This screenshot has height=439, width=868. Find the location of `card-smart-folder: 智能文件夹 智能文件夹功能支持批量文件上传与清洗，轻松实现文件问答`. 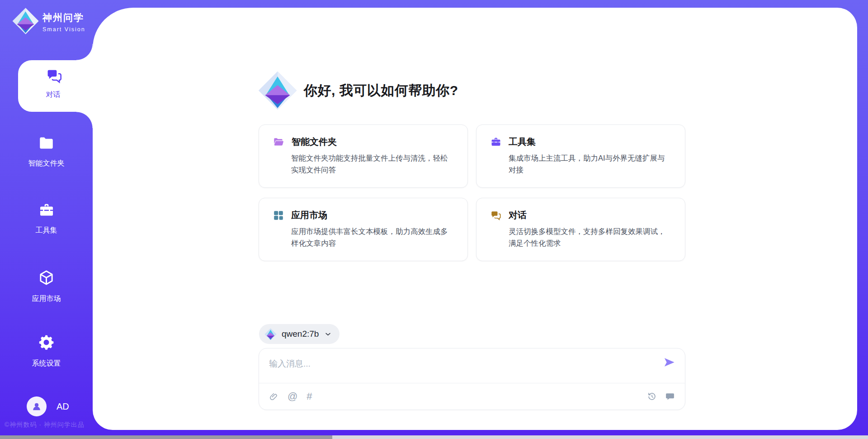

card-smart-folder: 智能文件夹 智能文件夹功能支持批量文件上传与清洗，轻松实现文件问答 is located at coordinates (363, 156).